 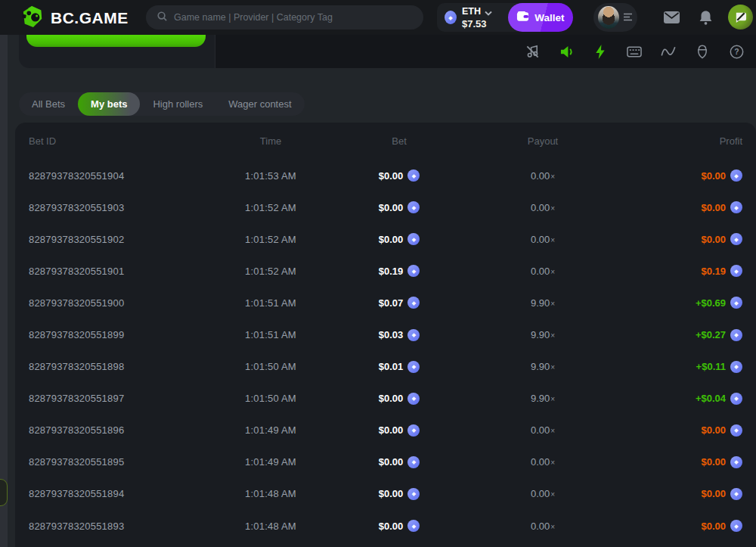 What do you see at coordinates (48, 104) in the screenshot?
I see `tab-all-bets: All Bets` at bounding box center [48, 104].